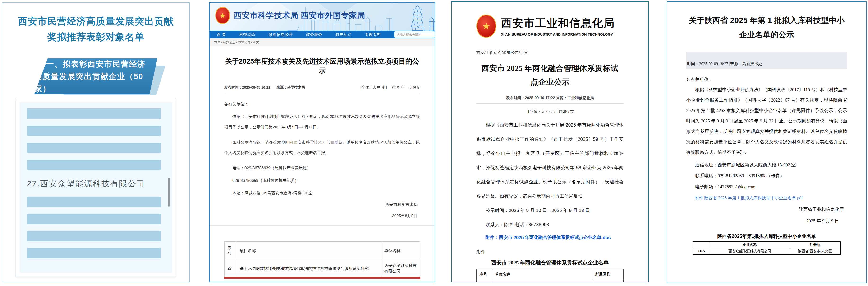  Describe the element at coordinates (322, 34) in the screenshot. I see `main-nav: 首 页 科技动态 政府信息公开 政务服务 政民互动 专题专栏` at that location.